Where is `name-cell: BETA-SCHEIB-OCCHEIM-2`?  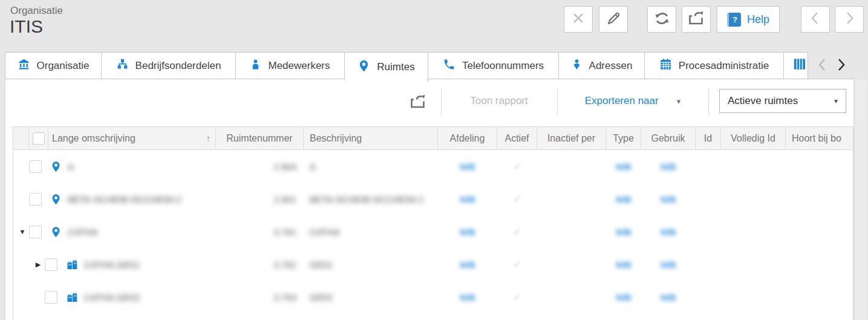 name-cell: BETA-SCHEIB-OCCHEIM-2 is located at coordinates (115, 199).